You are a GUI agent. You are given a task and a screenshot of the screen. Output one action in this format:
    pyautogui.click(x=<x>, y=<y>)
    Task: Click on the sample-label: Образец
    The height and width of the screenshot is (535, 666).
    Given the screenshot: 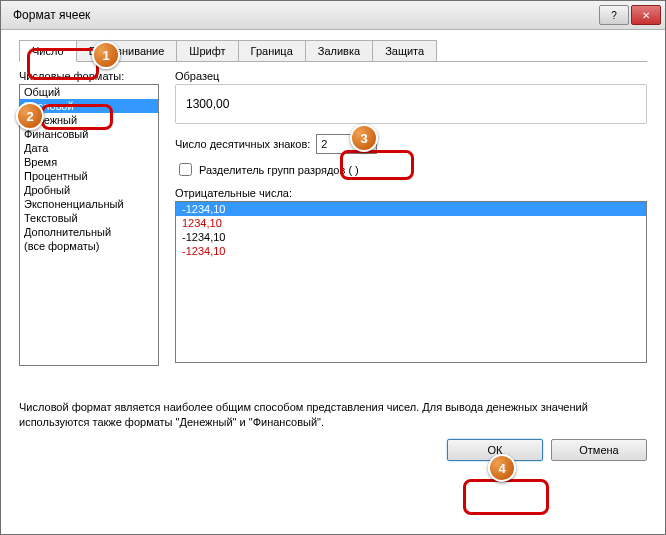 What is the action you would take?
    pyautogui.click(x=411, y=76)
    